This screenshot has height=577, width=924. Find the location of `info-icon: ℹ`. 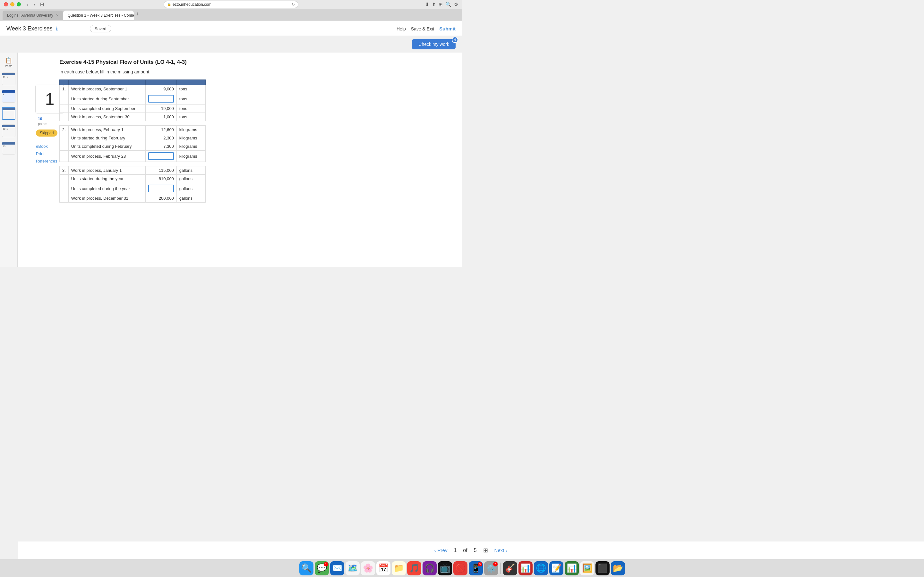

info-icon: ℹ is located at coordinates (57, 29).